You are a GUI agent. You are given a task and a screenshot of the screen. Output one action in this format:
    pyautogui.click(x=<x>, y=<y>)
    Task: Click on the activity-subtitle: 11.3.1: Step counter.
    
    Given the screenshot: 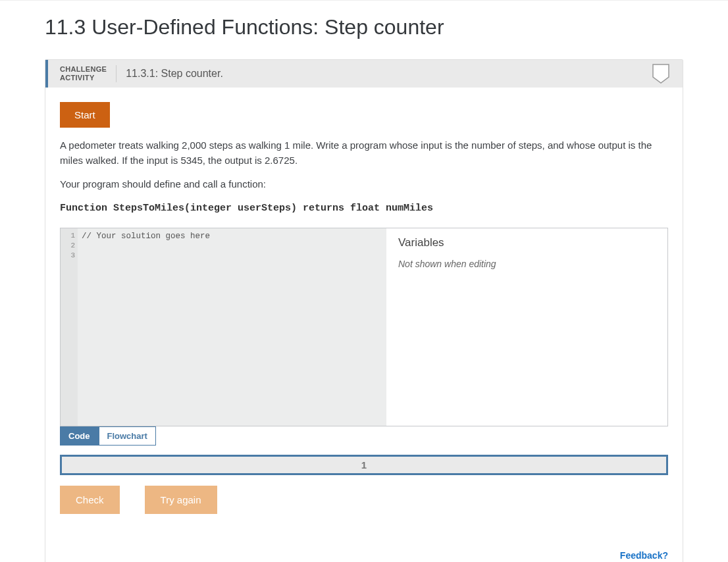 What is the action you would take?
    pyautogui.click(x=170, y=74)
    